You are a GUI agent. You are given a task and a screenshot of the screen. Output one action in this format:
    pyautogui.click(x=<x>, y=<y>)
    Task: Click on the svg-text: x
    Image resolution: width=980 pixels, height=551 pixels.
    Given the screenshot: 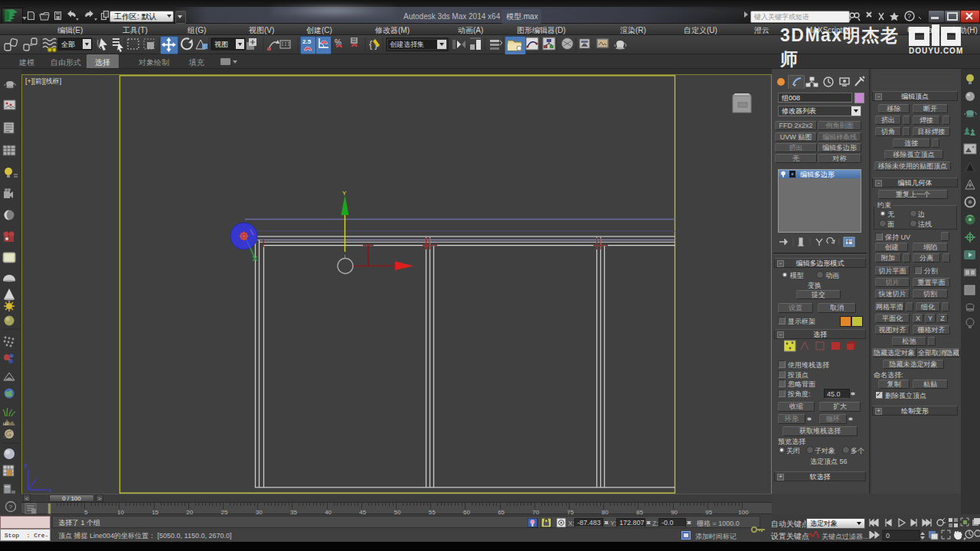 What is the action you would take?
    pyautogui.click(x=51, y=490)
    